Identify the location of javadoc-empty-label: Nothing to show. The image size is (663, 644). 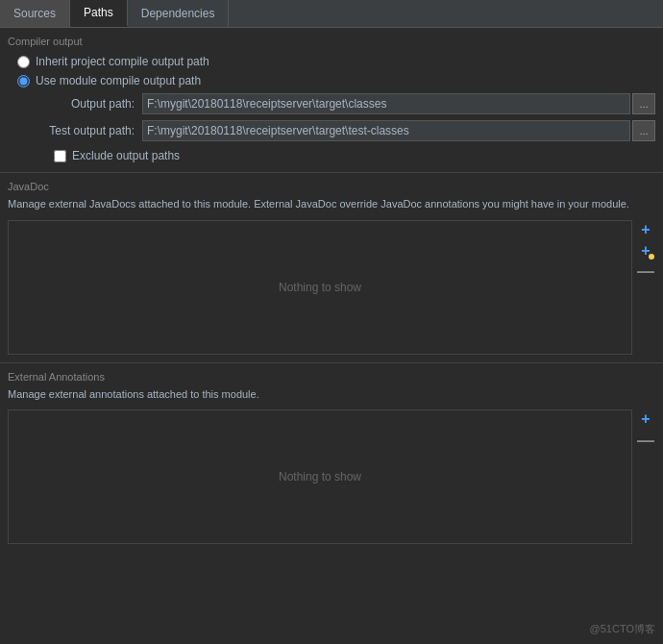
(320, 287).